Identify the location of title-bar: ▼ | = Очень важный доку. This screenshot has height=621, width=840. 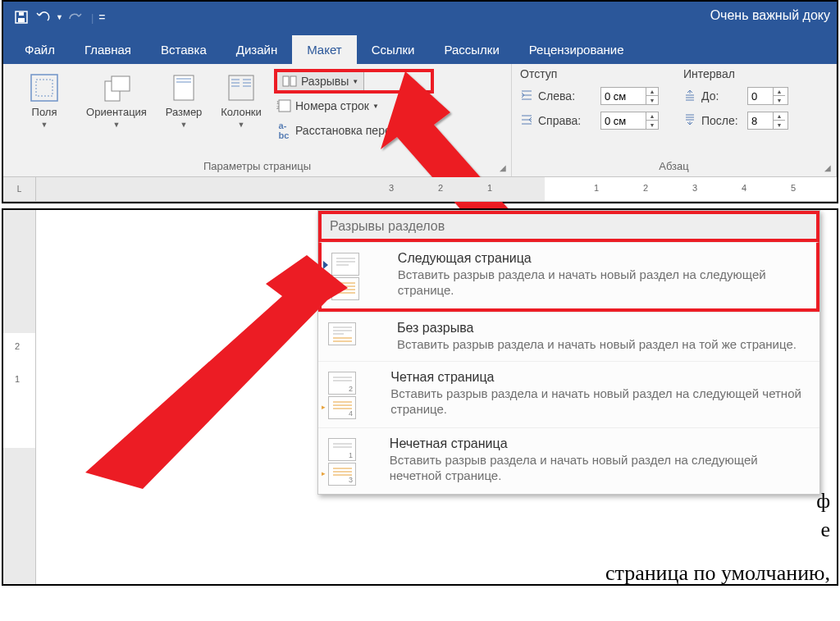
(420, 17).